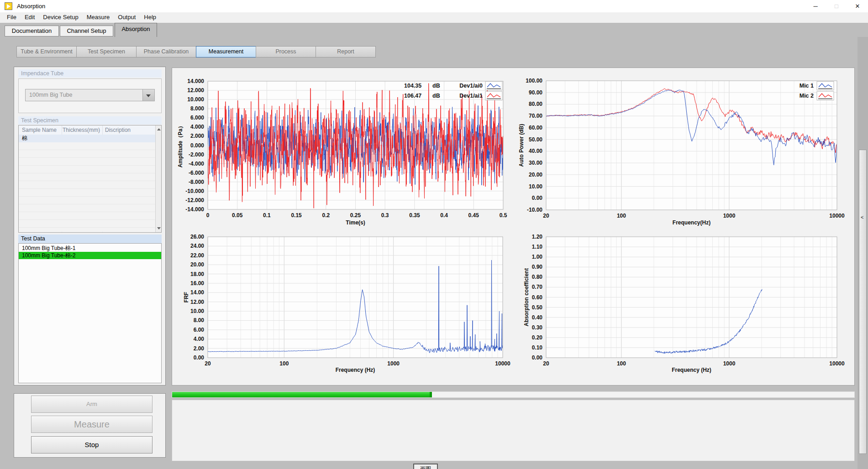 This screenshot has height=469, width=868. Describe the element at coordinates (81, 130) in the screenshot. I see `column-thickness: Thickness(mm)` at that location.